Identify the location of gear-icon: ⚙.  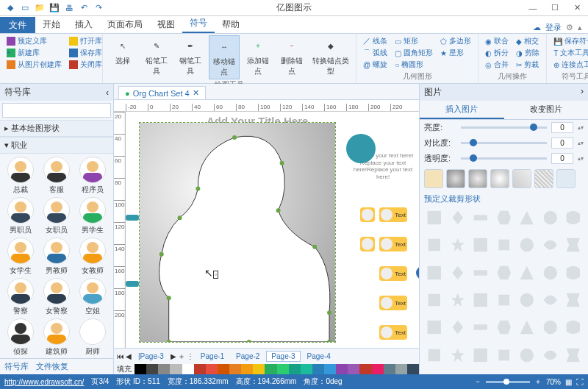
(570, 28).